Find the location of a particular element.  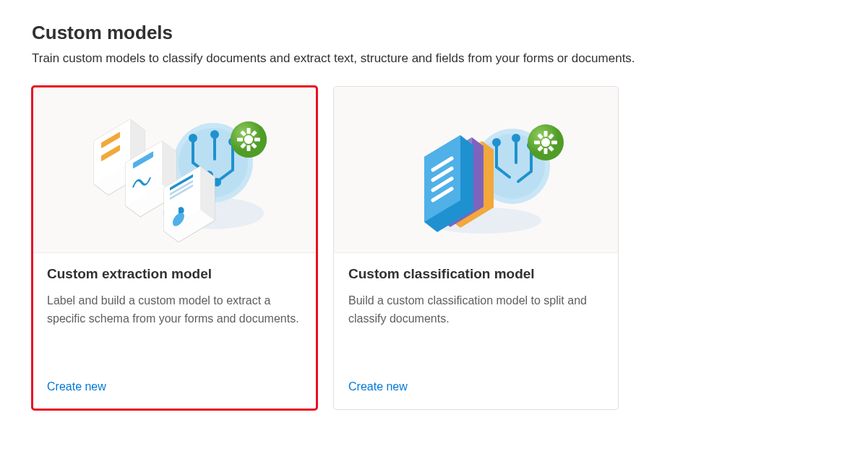

card-description: Build a custom classification model to s… is located at coordinates (476, 320).